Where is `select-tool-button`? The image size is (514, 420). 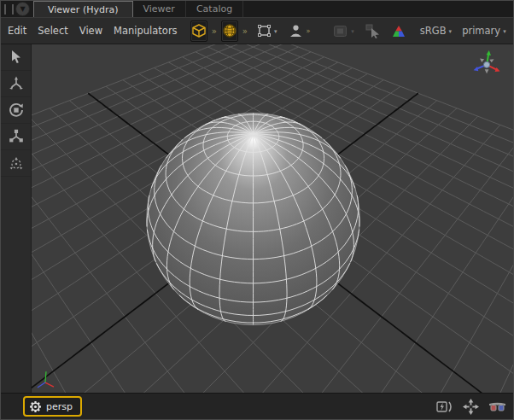
select-tool-button is located at coordinates (15, 58).